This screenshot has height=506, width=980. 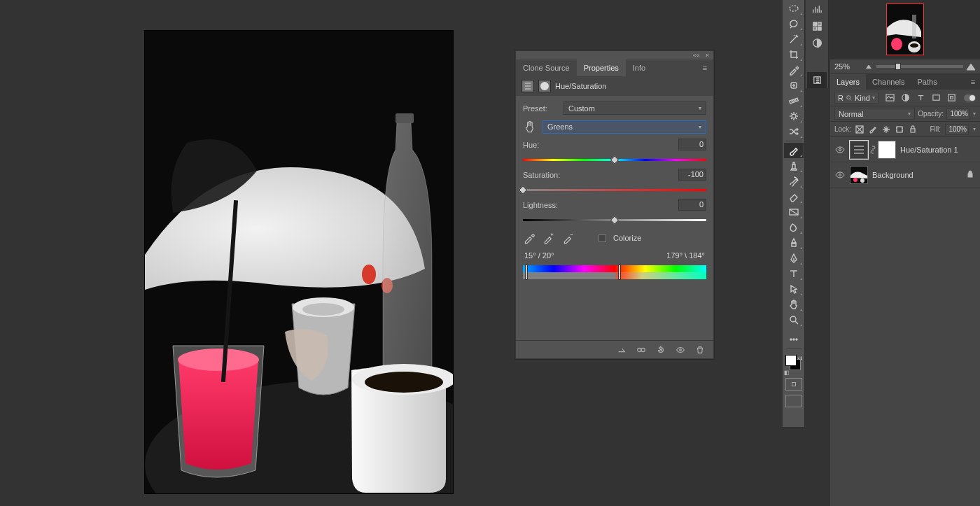 I want to click on fg-color-swatch, so click(x=791, y=360).